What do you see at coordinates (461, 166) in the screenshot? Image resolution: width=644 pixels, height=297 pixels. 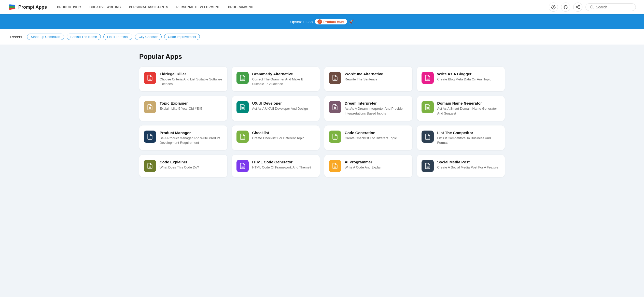 I see `app-card-social-media-post: Social Media Post Create A Social Media …` at bounding box center [461, 166].